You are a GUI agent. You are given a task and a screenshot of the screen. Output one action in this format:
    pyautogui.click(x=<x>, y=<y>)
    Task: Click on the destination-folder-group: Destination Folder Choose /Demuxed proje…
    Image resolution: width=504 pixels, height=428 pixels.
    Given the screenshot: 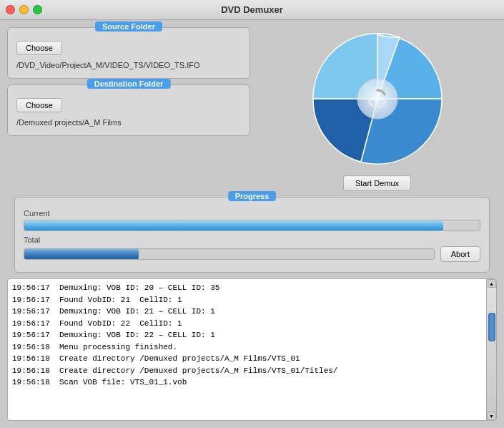 What is the action you would take?
    pyautogui.click(x=129, y=110)
    